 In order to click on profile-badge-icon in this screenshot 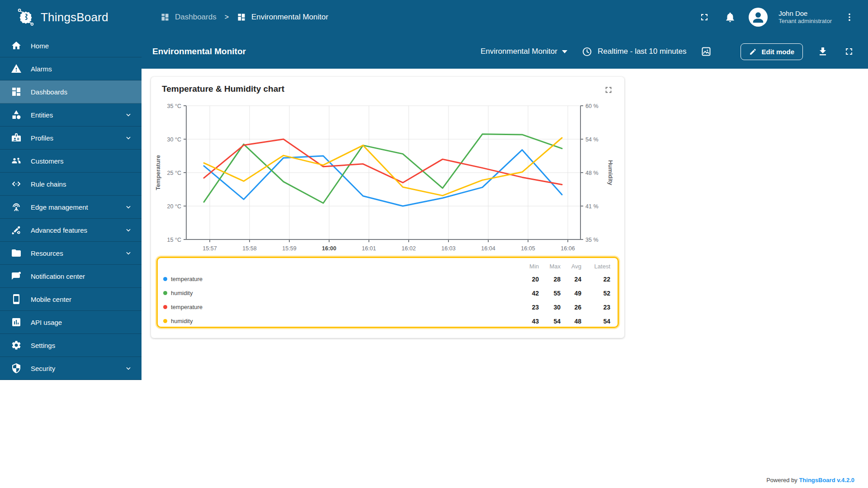, I will do `click(16, 138)`.